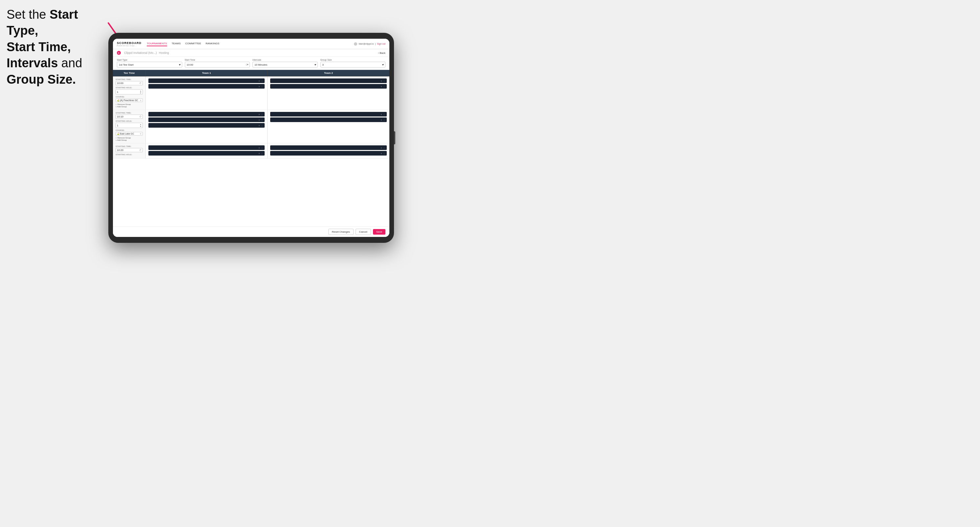 The height and width of the screenshot is (527, 980). Describe the element at coordinates (118, 100) in the screenshot. I see `course-icon-1: ⛳` at that location.